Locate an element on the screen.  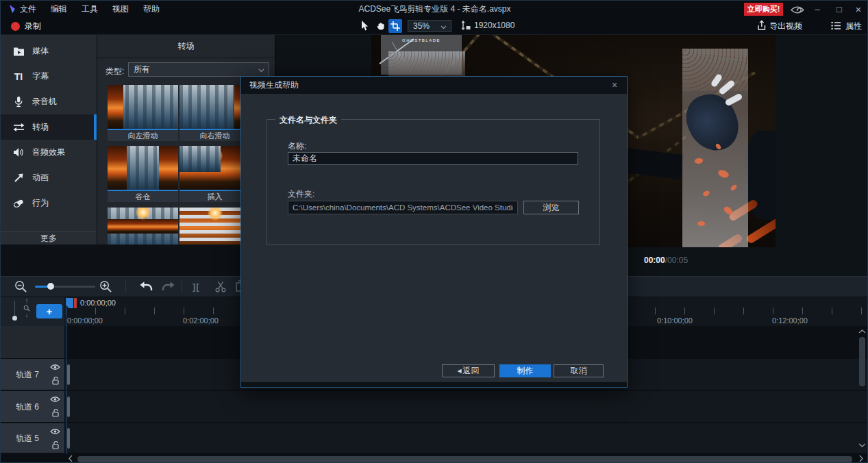
dialog-title: 视频生成帮助 is located at coordinates (274, 85).